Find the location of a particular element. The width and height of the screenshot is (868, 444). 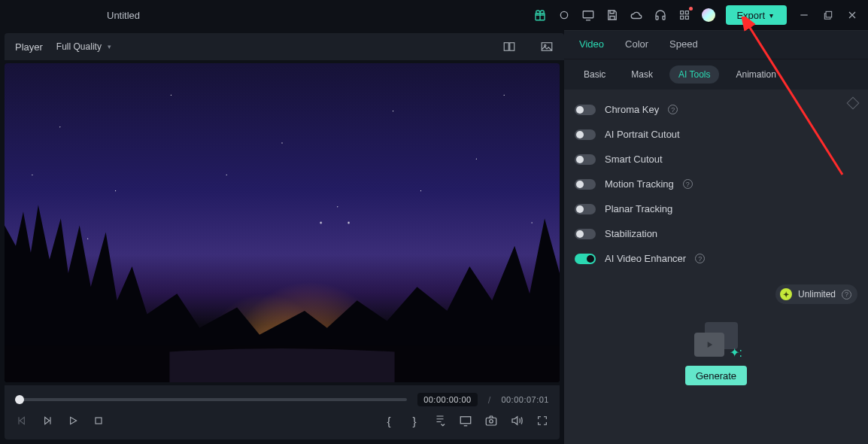

toggle-motion-tracking is located at coordinates (585, 184).